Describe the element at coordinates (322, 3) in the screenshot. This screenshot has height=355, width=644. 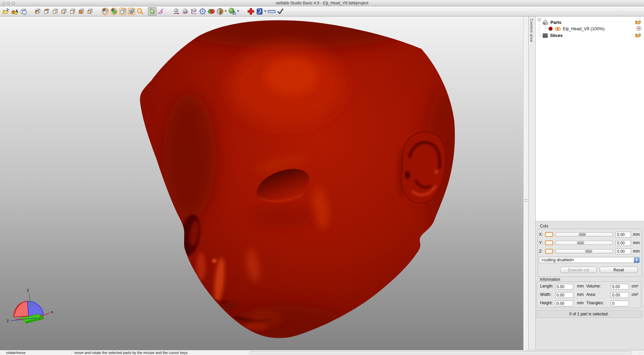
I see `title-bar: netfabb Studio Basic 4.9 - Eiji_Head_V9.…` at that location.